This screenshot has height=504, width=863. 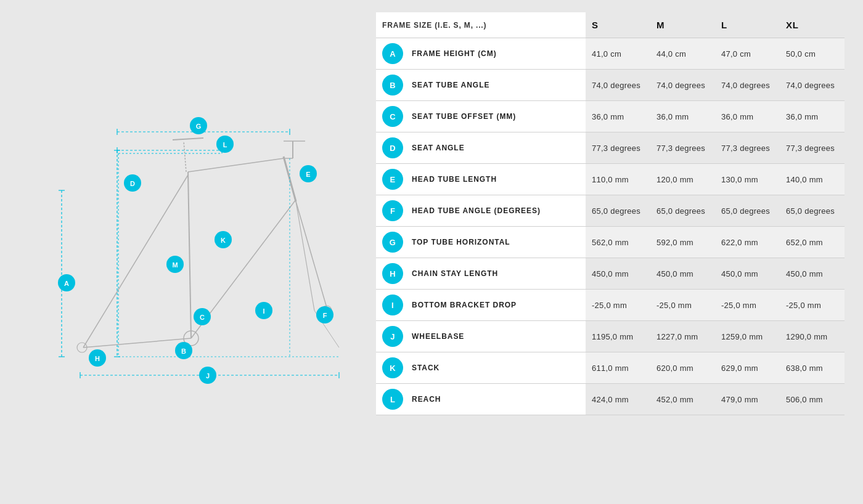 I want to click on row-f-val-2: 65,0 degrees, so click(x=747, y=211).